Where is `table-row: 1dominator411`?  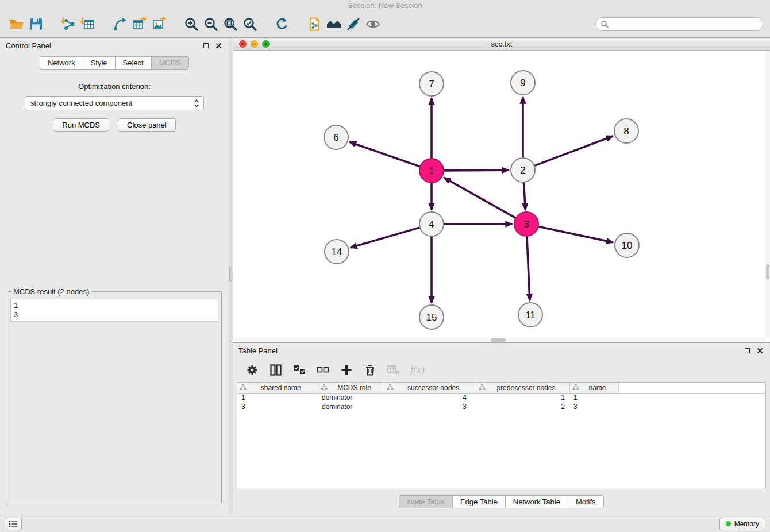 table-row: 1dominator411 is located at coordinates (501, 398).